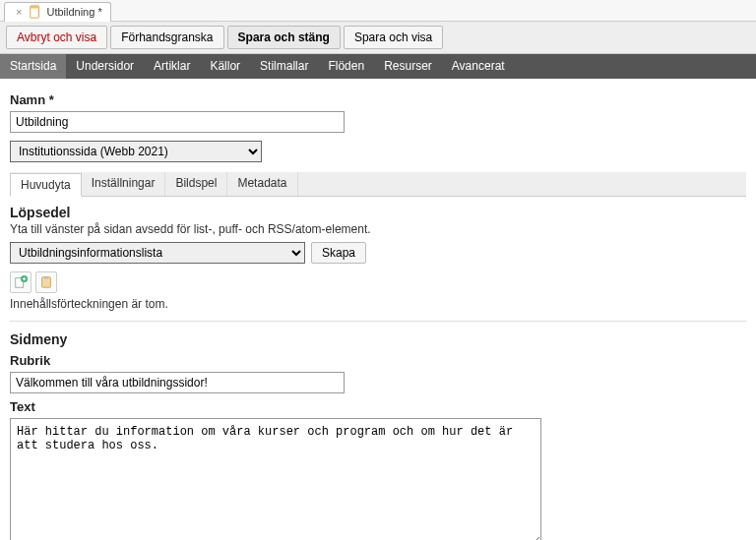  What do you see at coordinates (408, 67) in the screenshot?
I see `nav-resurser: Resurser` at bounding box center [408, 67].